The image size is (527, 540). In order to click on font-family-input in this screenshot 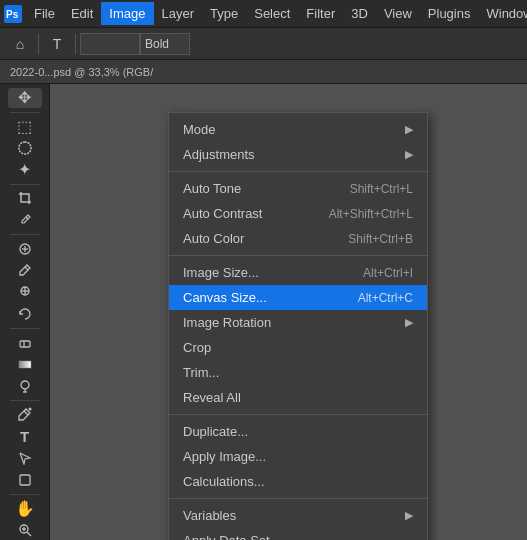, I will do `click(110, 44)`.